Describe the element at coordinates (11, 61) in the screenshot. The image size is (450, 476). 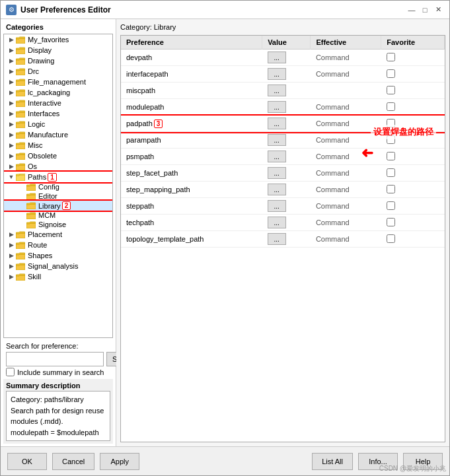
I see `tree-expand-drawing: ▶` at that location.